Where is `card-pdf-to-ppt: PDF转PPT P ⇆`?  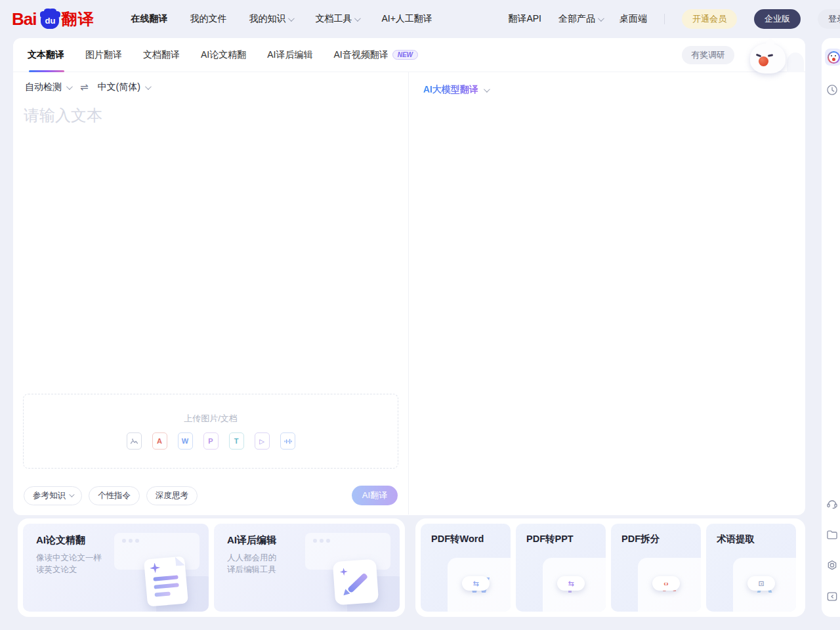
card-pdf-to-ppt: PDF转PPT P ⇆ is located at coordinates (560, 568).